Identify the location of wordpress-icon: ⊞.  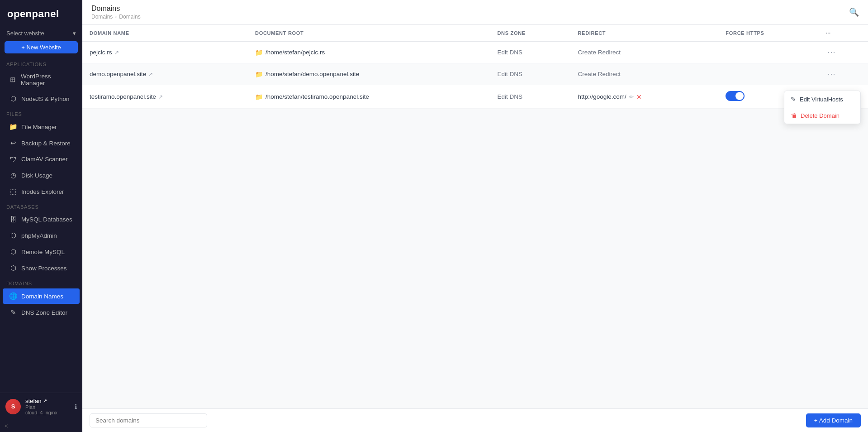
(13, 80).